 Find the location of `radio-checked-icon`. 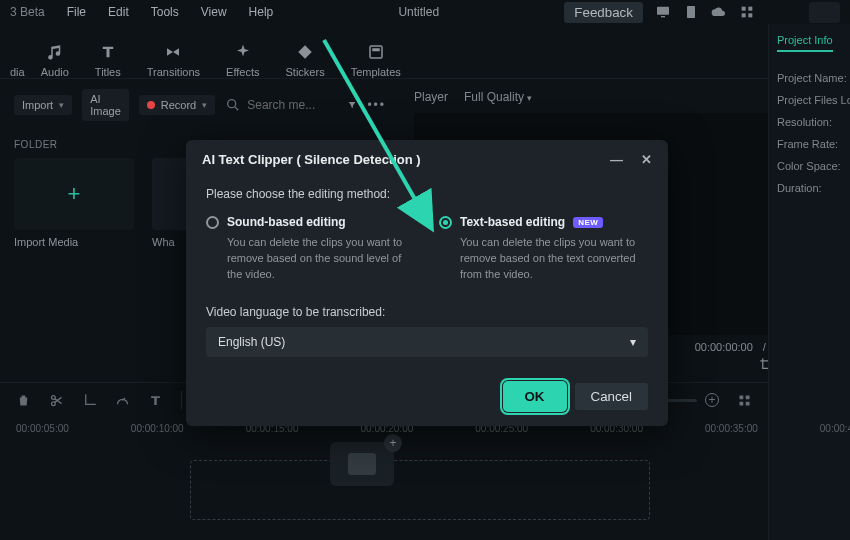

radio-checked-icon is located at coordinates (446, 222).